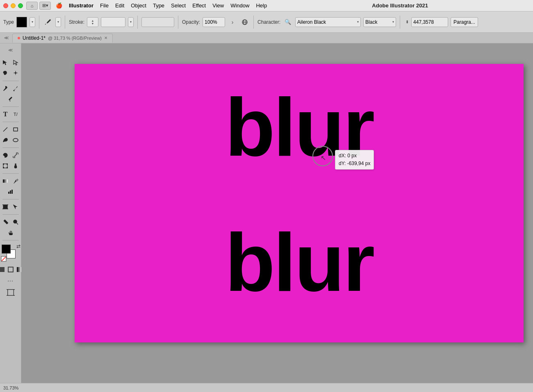  What do you see at coordinates (11, 181) in the screenshot?
I see `gradient-tools-row` at bounding box center [11, 181].